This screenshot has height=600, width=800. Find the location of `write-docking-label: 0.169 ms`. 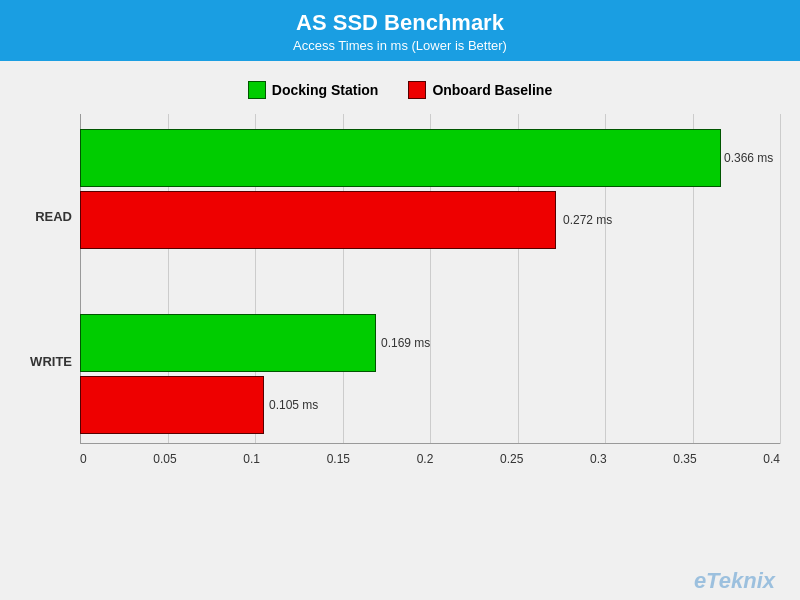

write-docking-label: 0.169 ms is located at coordinates (406, 343).